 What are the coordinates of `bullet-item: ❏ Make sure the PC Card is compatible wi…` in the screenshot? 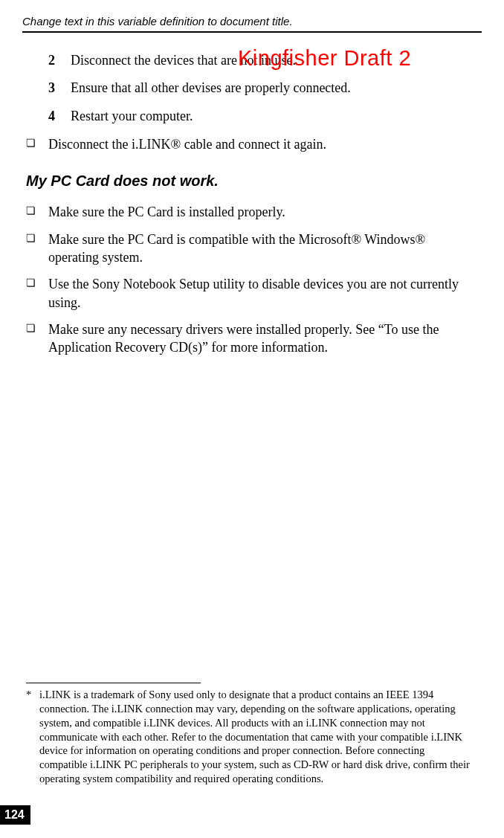 It's located at (248, 248).